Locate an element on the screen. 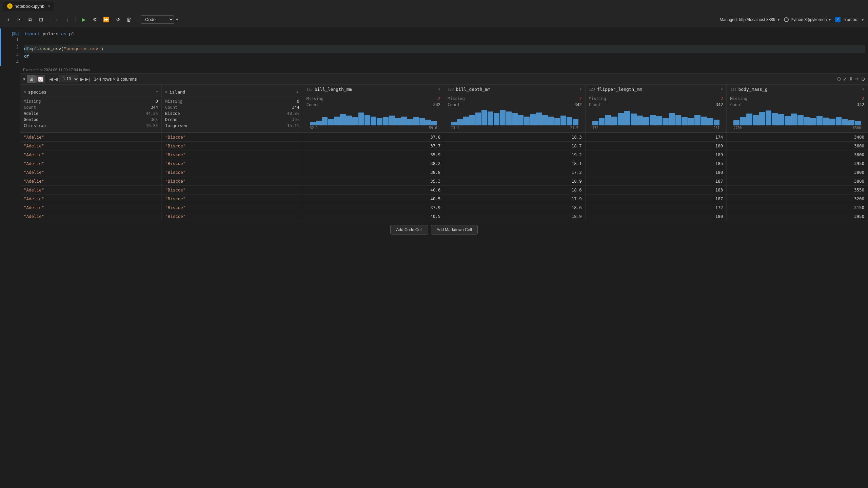 The image size is (868, 488). table-row: "Adelie" "Biscoe" 37.7 18.7 180 3600 is located at coordinates (444, 146).